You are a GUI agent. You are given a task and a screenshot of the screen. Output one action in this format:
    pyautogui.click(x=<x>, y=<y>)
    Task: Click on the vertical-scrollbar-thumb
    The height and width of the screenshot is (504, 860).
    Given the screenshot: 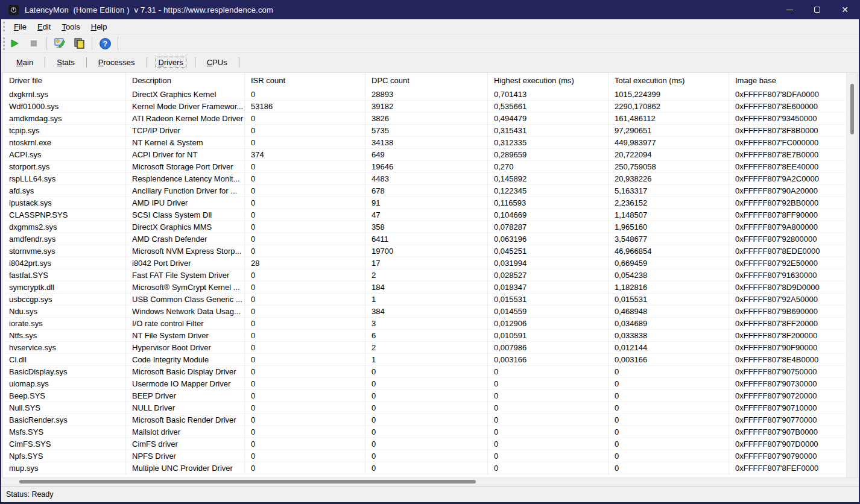 What is the action you would take?
    pyautogui.click(x=852, y=109)
    